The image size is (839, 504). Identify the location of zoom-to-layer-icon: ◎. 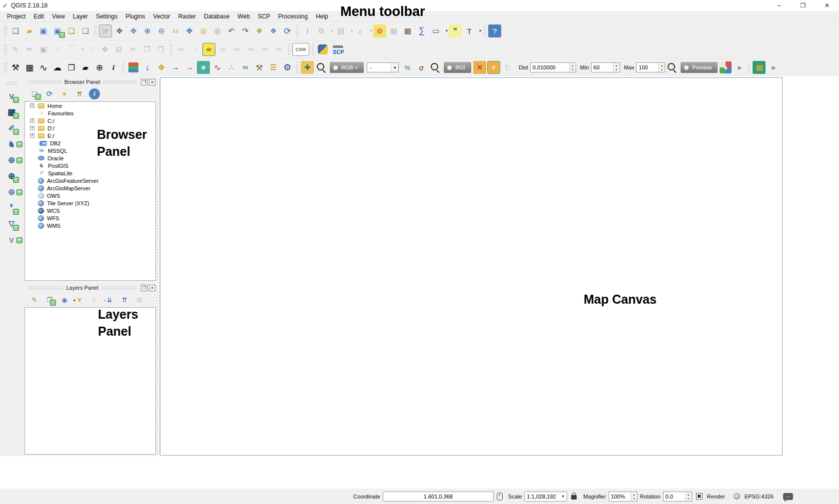
(203, 31).